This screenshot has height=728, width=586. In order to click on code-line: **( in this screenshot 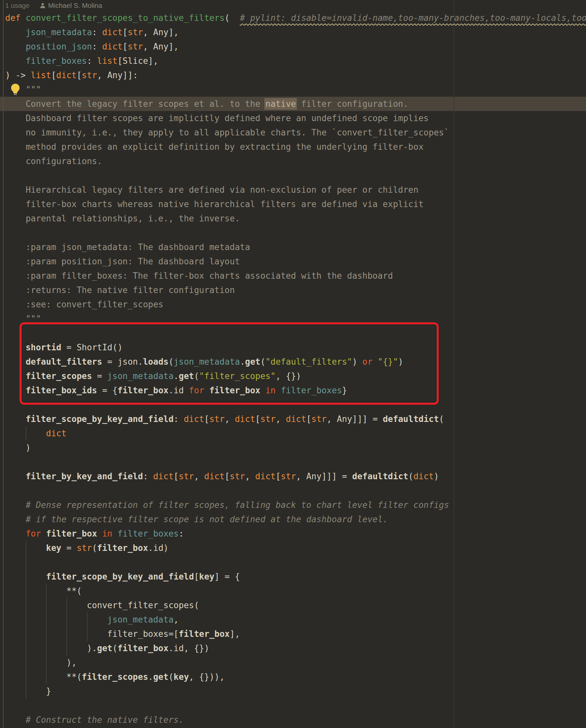, I will do `click(293, 591)`.